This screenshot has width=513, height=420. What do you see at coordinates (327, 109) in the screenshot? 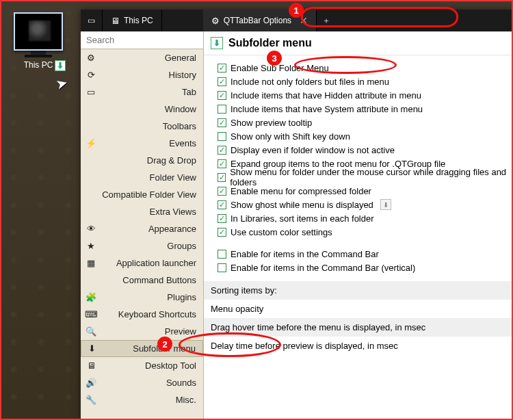
I see `option-label: Include items that have System attribute…` at bounding box center [327, 109].